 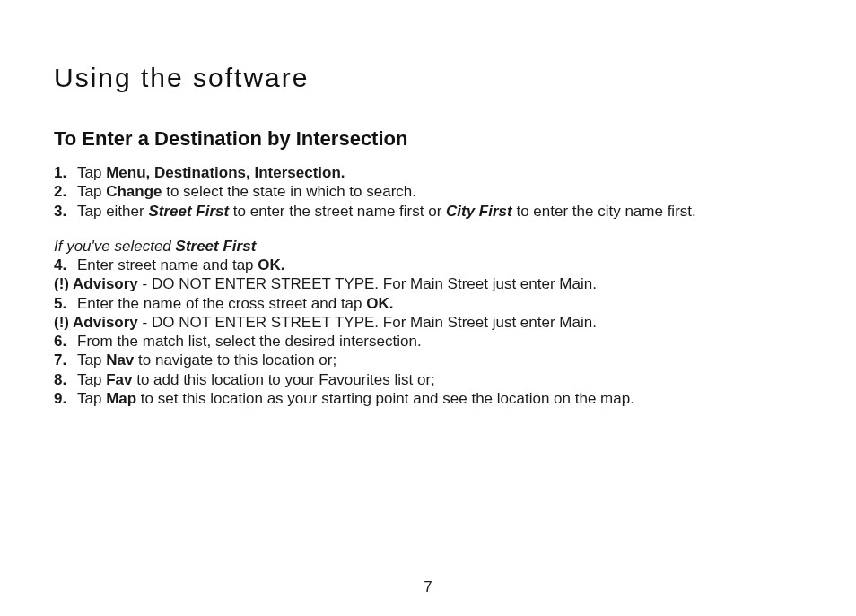 I want to click on text-segment: Enter street name and tap, so click(x=167, y=265).